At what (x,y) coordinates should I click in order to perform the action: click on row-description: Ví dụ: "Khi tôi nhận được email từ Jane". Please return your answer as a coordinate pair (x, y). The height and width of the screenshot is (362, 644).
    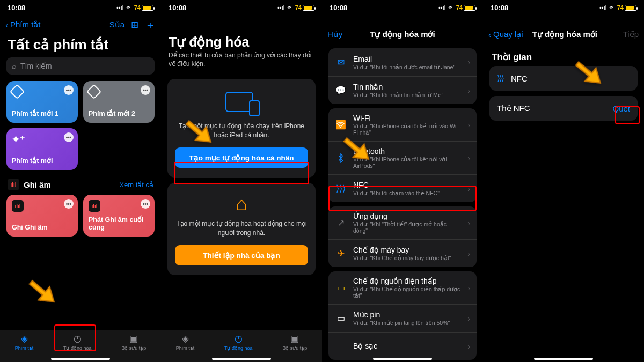
    Looking at the image, I should click on (407, 67).